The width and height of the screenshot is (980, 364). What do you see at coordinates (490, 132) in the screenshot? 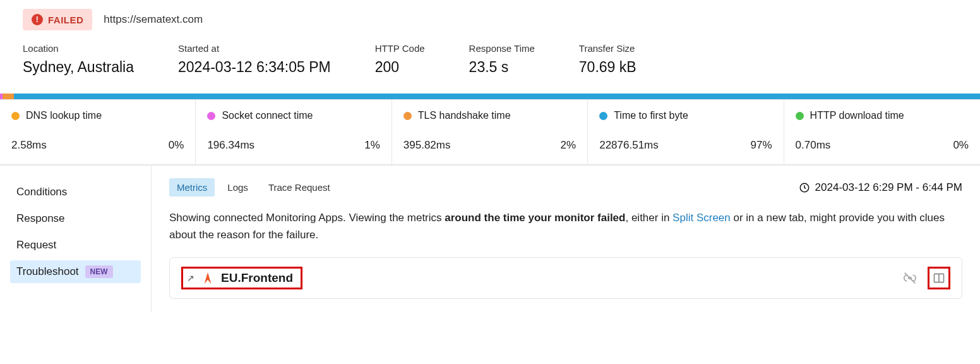
I see `metric-cell: TLS handshake time395.82ms2%` at bounding box center [490, 132].